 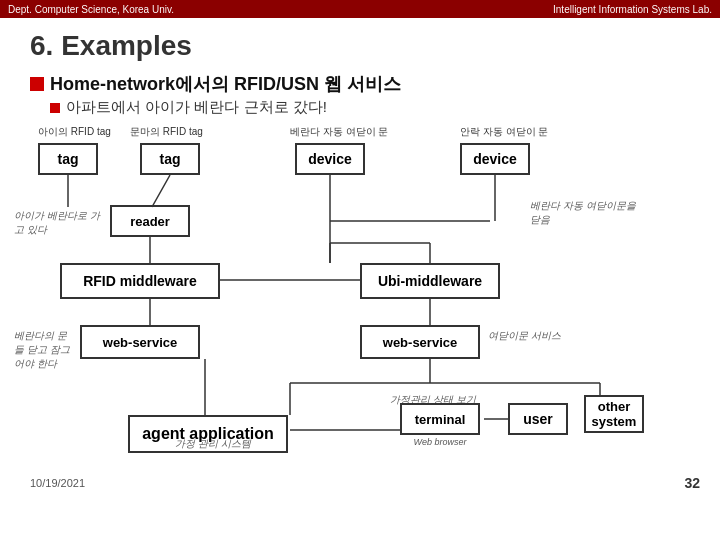 What do you see at coordinates (140, 342) in the screenshot?
I see `web-service-left-box: web-service` at bounding box center [140, 342].